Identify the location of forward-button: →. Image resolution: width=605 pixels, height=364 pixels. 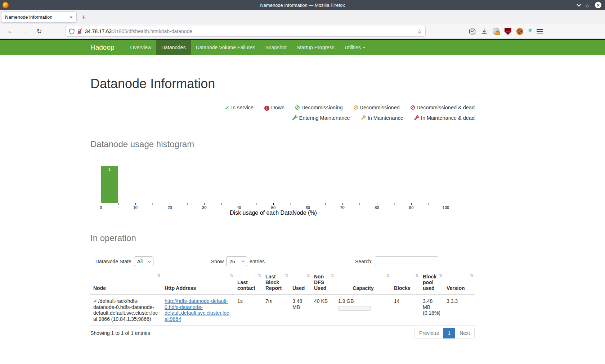
(25, 31).